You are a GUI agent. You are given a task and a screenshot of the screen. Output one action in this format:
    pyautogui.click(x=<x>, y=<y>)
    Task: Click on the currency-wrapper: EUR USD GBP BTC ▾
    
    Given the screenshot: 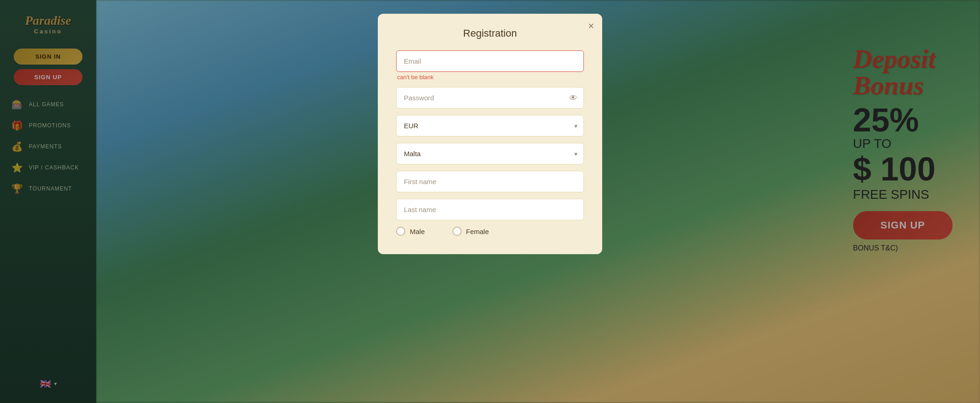 What is the action you would take?
    pyautogui.click(x=490, y=125)
    